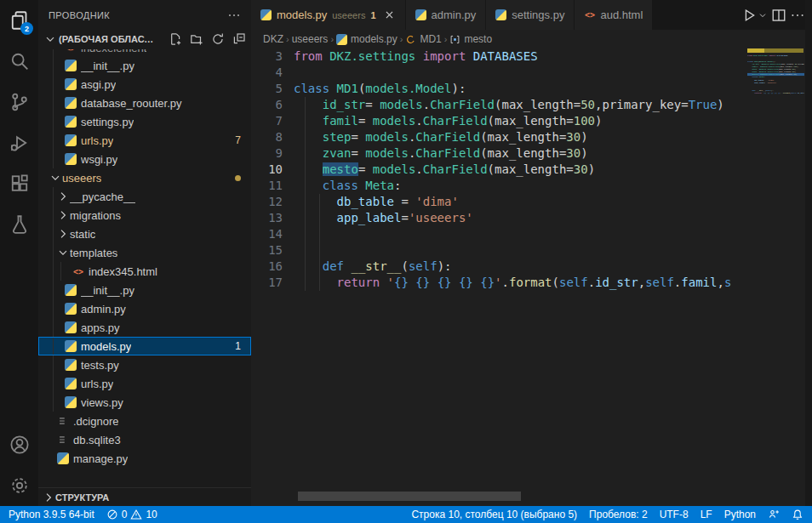 The image size is (812, 523). Describe the element at coordinates (19, 20) in the screenshot. I see `activity-item-explorer: 2` at that location.